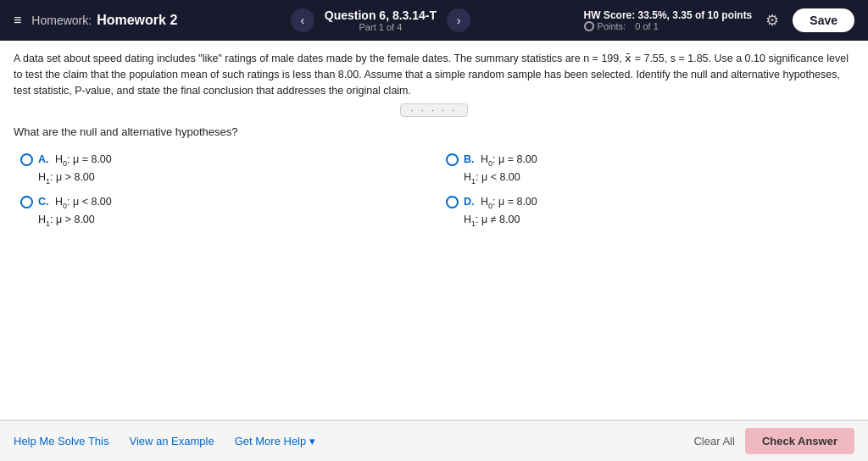 Image resolution: width=868 pixels, height=461 pixels. What do you see at coordinates (137, 20) in the screenshot?
I see `homework-title: Homework 2` at bounding box center [137, 20].